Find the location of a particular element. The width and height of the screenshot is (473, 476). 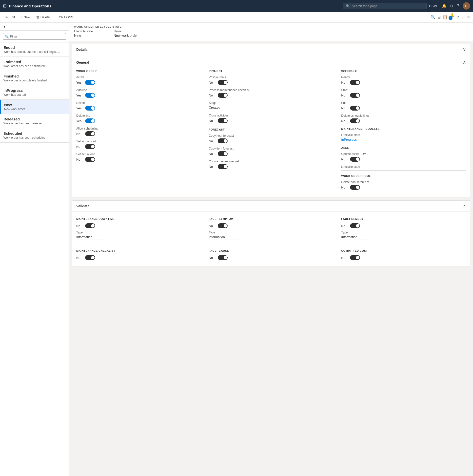

committed-cost-title: COMMITTED COST is located at coordinates (403, 251).